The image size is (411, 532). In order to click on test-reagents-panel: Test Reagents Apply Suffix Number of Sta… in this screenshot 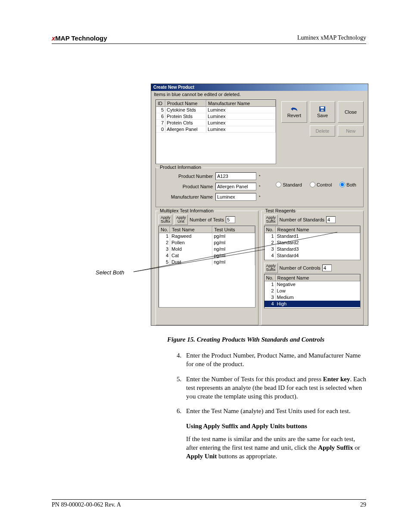, I will do `click(313, 268)`.